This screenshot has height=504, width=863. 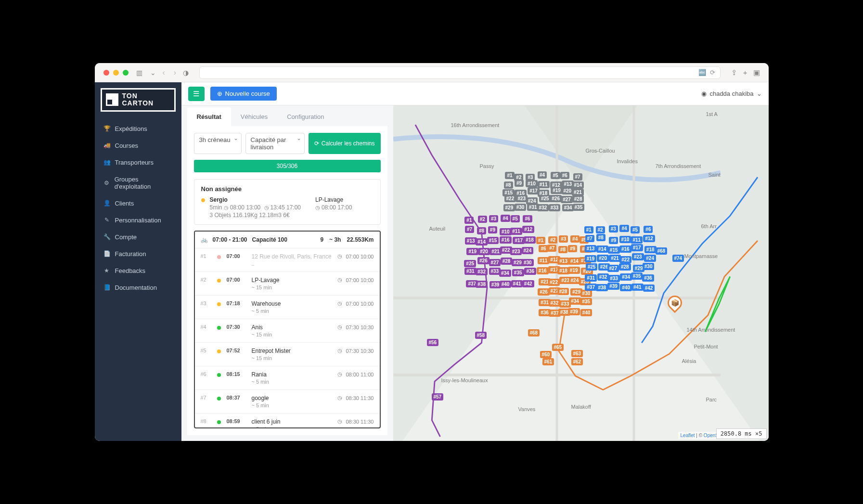 What do you see at coordinates (218, 143) in the screenshot?
I see `slot-select: 3h créneau` at bounding box center [218, 143].